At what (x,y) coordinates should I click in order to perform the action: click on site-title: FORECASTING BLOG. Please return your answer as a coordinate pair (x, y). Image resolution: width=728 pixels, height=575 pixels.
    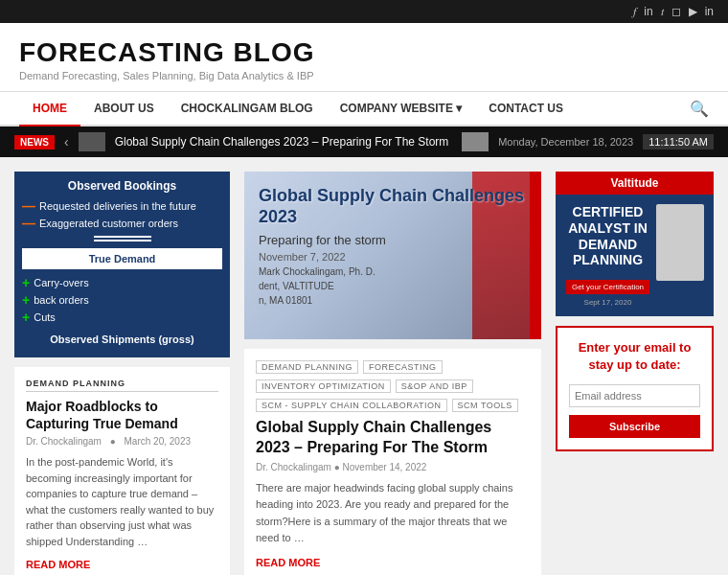
    Looking at the image, I should click on (364, 53).